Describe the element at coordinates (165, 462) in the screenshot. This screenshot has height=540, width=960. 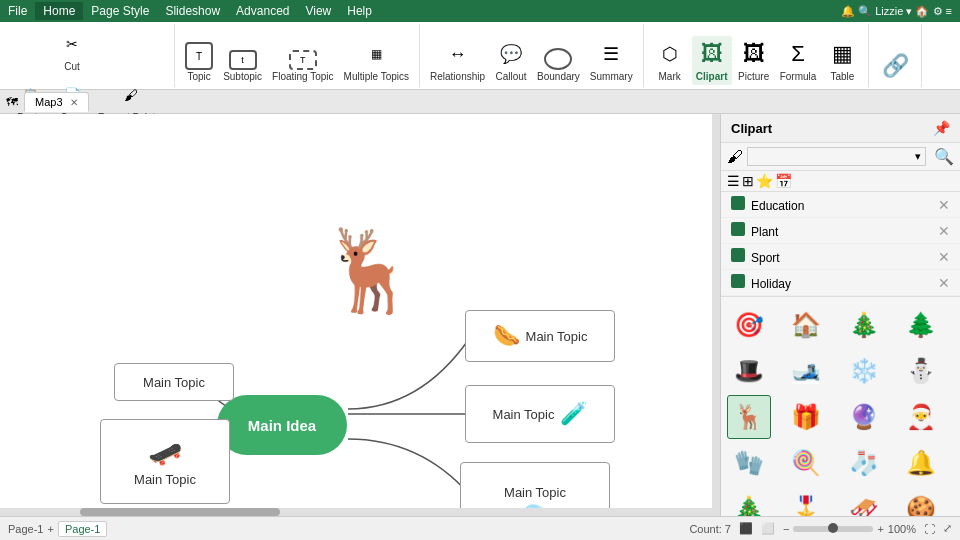
I see `topic-box-2: 🛹 Main Topic` at that location.